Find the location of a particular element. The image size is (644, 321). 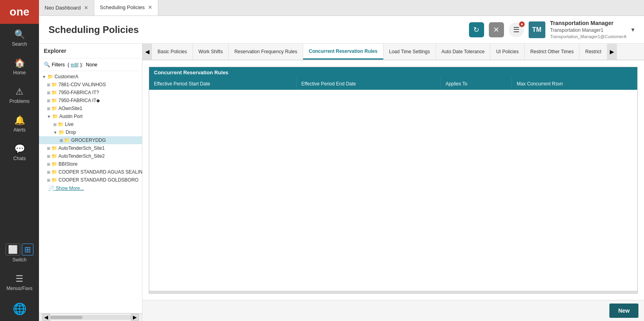

tree-label-auto2: AutoTenderSch_Site2 is located at coordinates (82, 156).